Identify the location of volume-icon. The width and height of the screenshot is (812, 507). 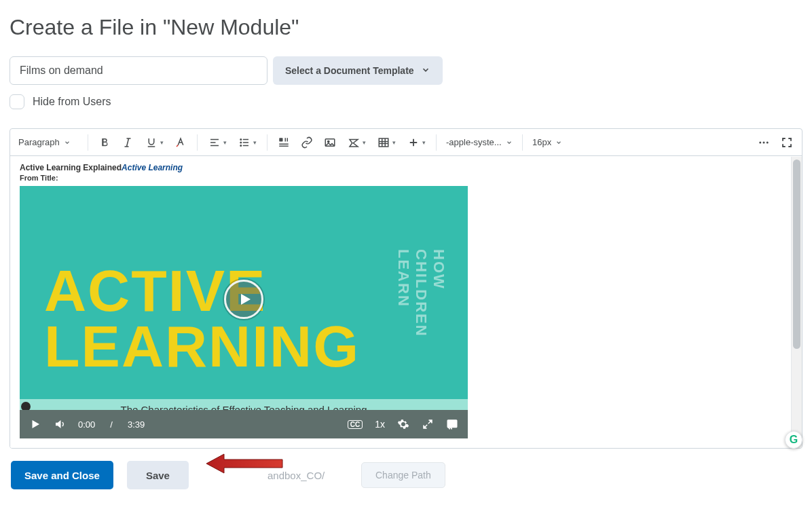
(60, 424).